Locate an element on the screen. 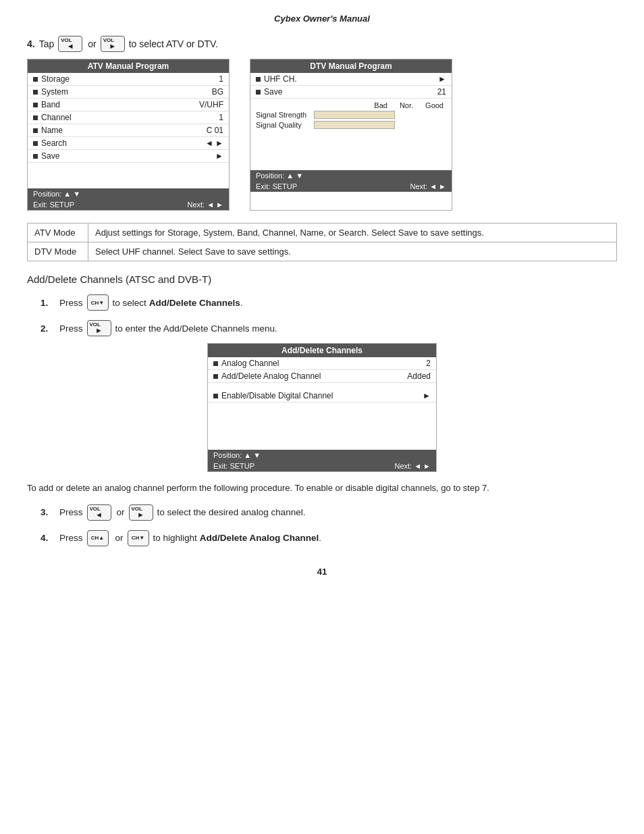  signal-quality-row: Signal Quality is located at coordinates (351, 125).